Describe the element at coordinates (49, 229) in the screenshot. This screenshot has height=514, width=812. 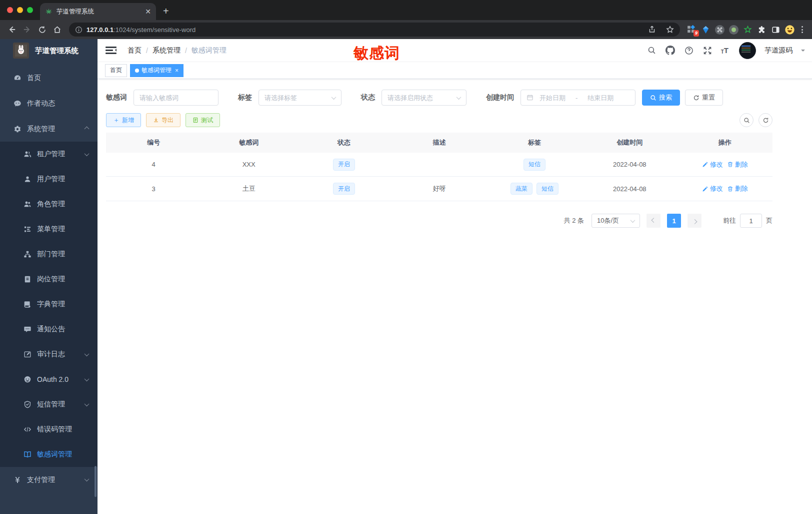
I see `sidebar-item-6: 菜单管理` at that location.